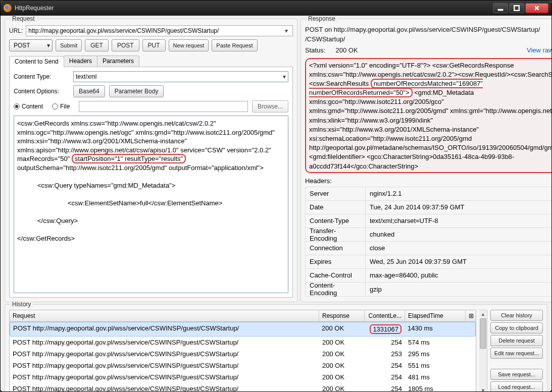 The height and width of the screenshot is (392, 552). Describe the element at coordinates (28, 106) in the screenshot. I see `radio-content: Content` at that location.